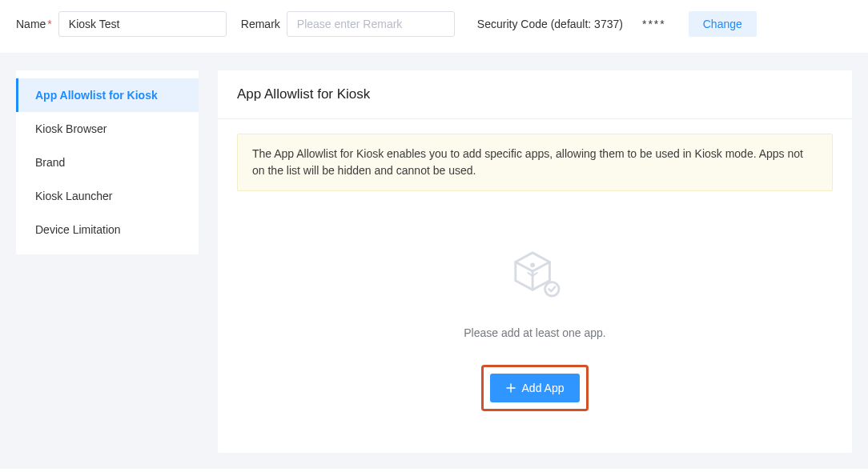  What do you see at coordinates (50, 24) in the screenshot?
I see `required-asterisk: *` at bounding box center [50, 24].